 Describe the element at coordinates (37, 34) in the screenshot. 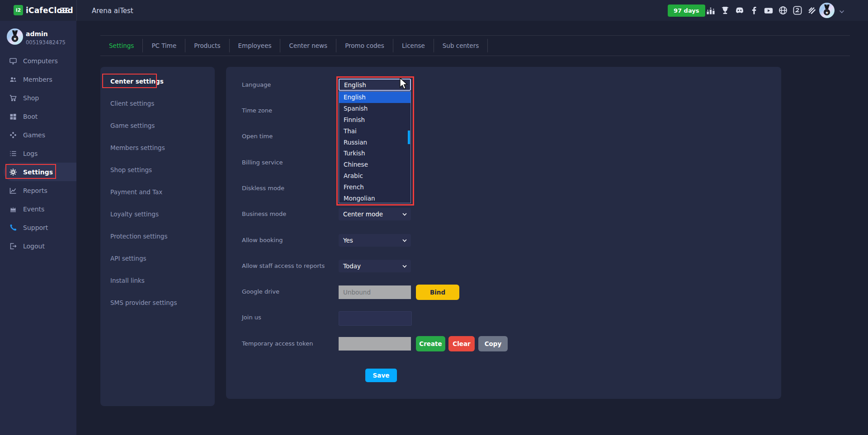

I see `sidebar-user-name: admin` at that location.